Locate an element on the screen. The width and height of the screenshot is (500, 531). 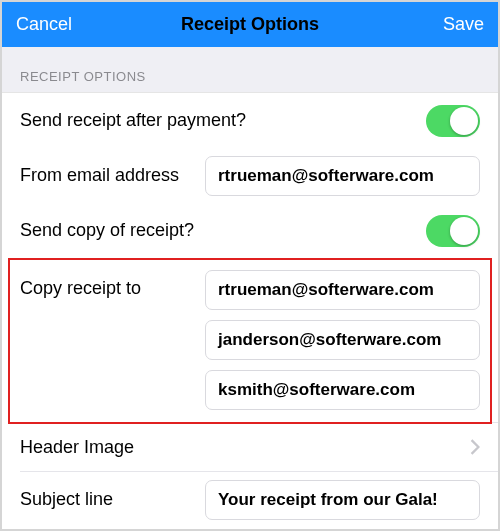
input-subject: Your receipt from our Gala! is located at coordinates (342, 500).